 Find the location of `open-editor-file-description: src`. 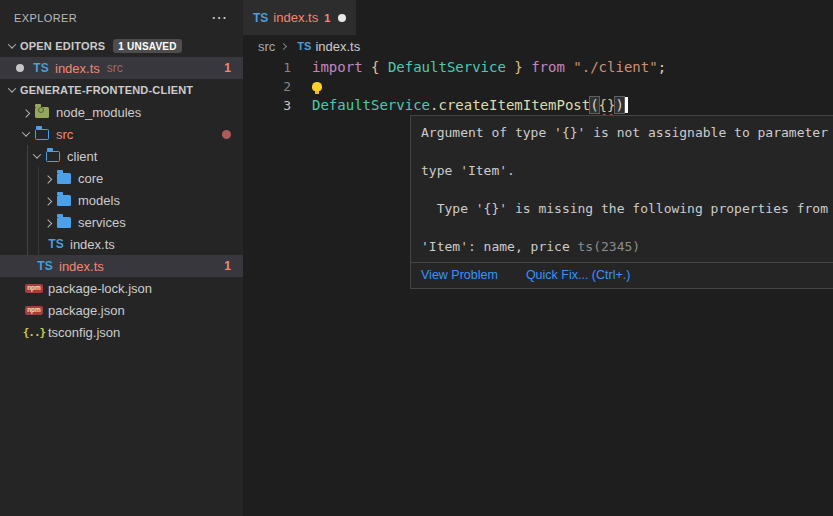

open-editor-file-description: src is located at coordinates (115, 68).